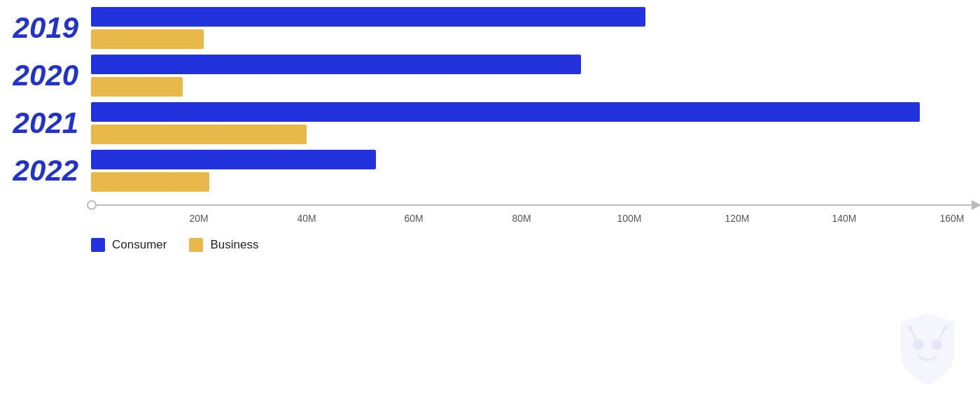 The image size is (980, 408). Describe the element at coordinates (199, 134) in the screenshot. I see `bar-business-2021` at that location.